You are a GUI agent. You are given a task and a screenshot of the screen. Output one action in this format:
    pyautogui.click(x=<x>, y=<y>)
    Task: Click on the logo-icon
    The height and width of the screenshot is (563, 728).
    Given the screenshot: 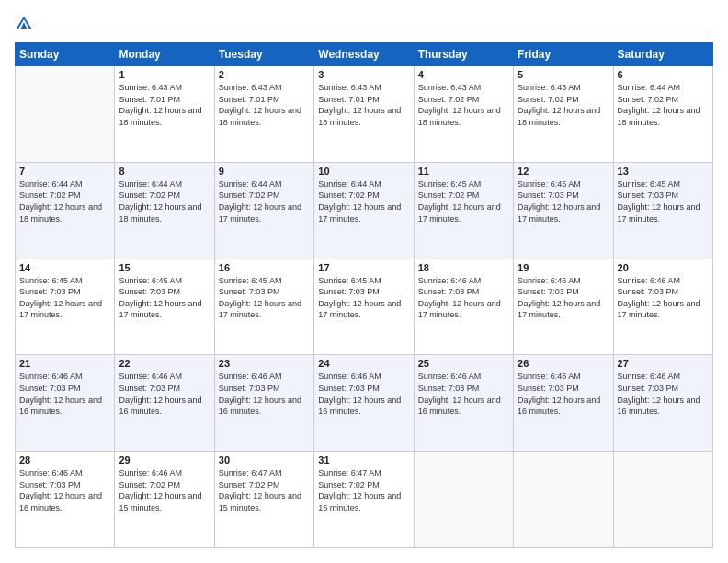 What is the action you would take?
    pyautogui.click(x=24, y=24)
    